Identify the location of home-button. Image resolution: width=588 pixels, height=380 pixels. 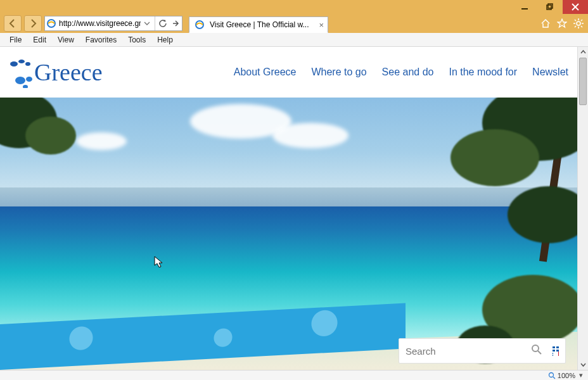
(546, 23).